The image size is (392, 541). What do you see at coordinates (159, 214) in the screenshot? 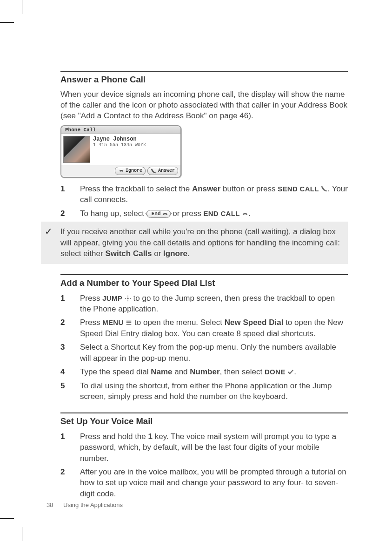
I see `end-button-inline: End` at bounding box center [159, 214].